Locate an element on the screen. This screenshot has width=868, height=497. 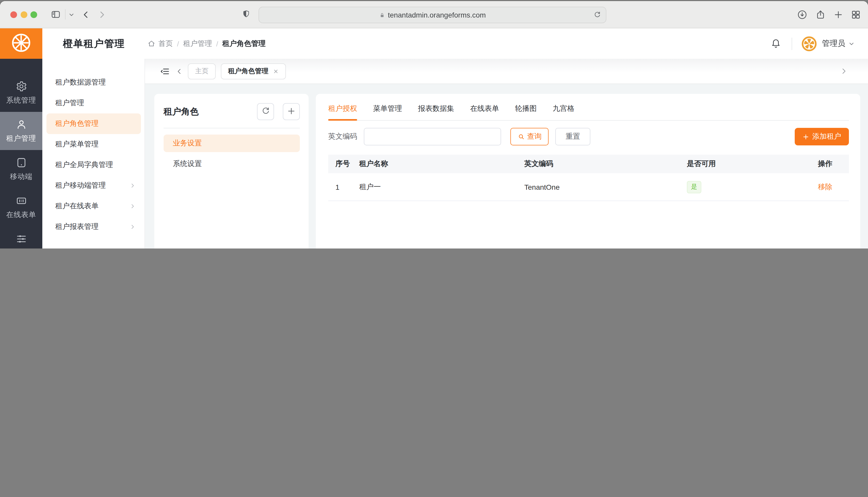
search-icon is located at coordinates (521, 137).